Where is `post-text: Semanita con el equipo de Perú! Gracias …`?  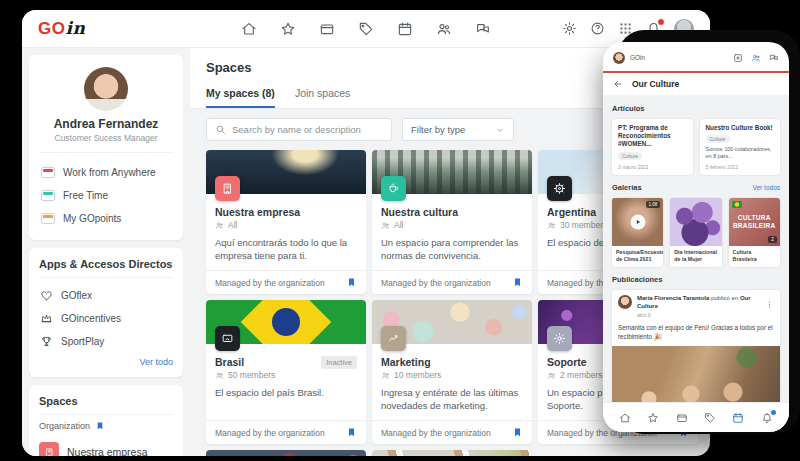 post-text: Semanita con el equipo de Perú! Gracias … is located at coordinates (696, 334).